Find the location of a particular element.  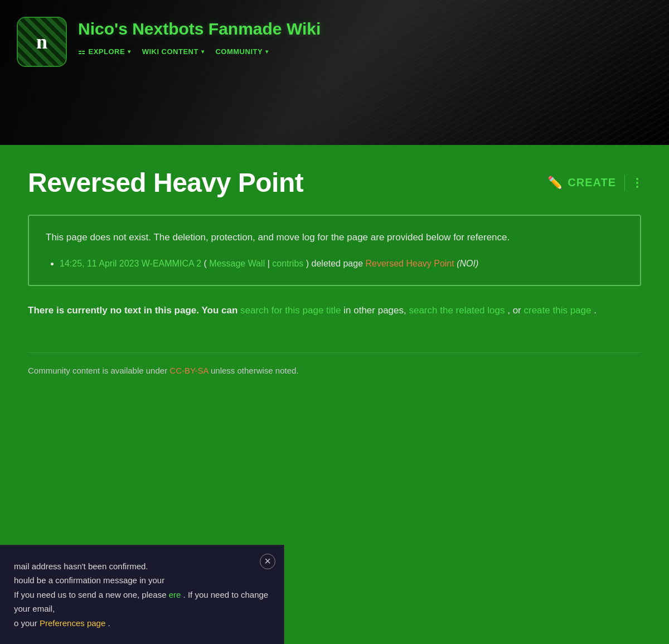

nav-item-wiki-content: WIKI CONTENT ▾ is located at coordinates (173, 51).